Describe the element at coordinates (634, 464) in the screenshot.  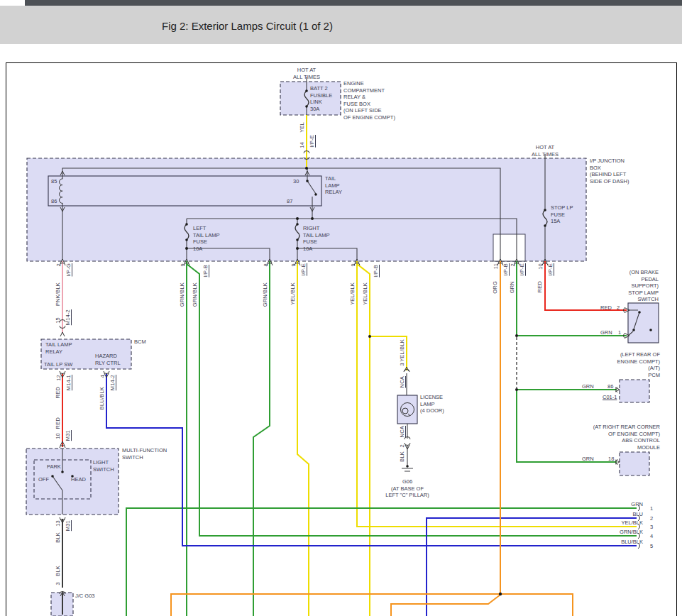
I see `abs-box` at that location.